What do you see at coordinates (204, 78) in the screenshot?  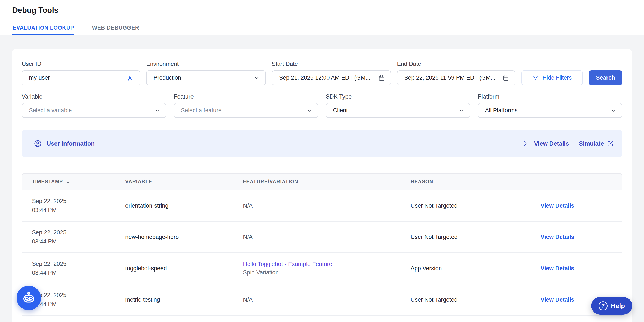 I see `environment-value: Production` at bounding box center [204, 78].